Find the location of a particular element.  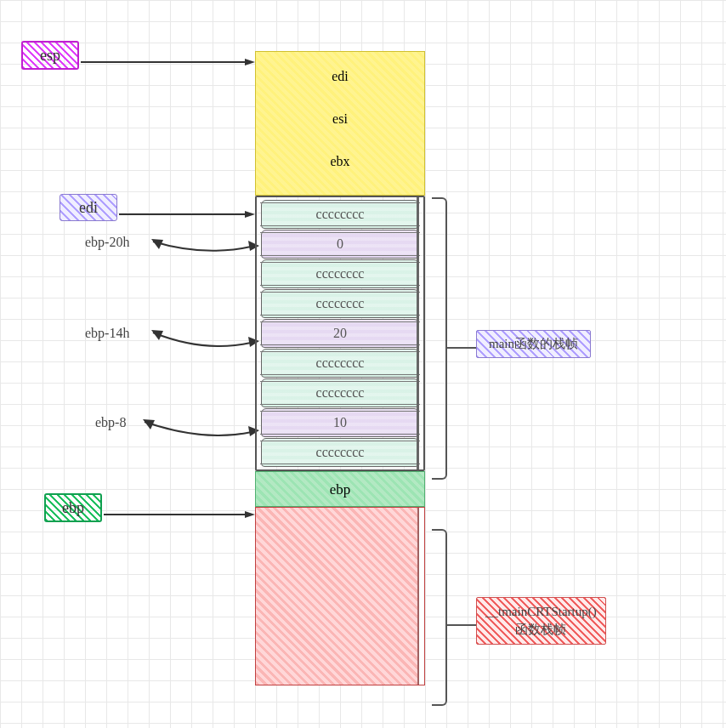

crt-frame-block is located at coordinates (340, 596).